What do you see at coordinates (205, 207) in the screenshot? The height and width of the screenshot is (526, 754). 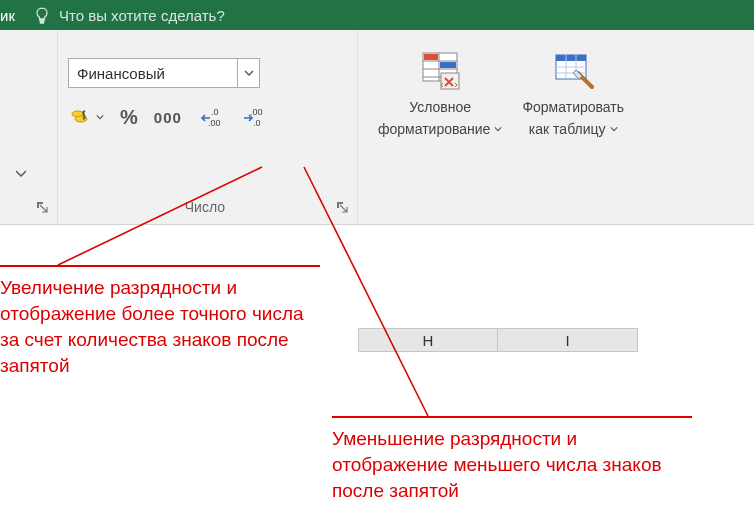 I see `number-group-label: Число` at bounding box center [205, 207].